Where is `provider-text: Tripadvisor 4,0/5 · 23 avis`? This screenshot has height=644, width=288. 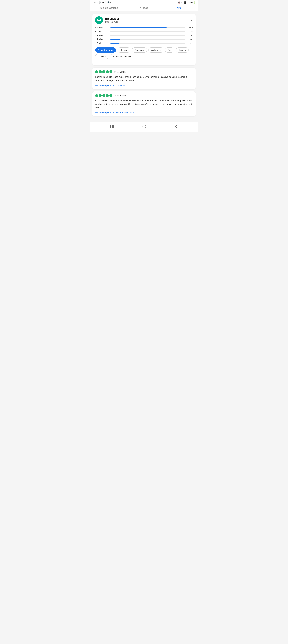
provider-text: Tripadvisor 4,0/5 · 23 avis is located at coordinates (112, 20).